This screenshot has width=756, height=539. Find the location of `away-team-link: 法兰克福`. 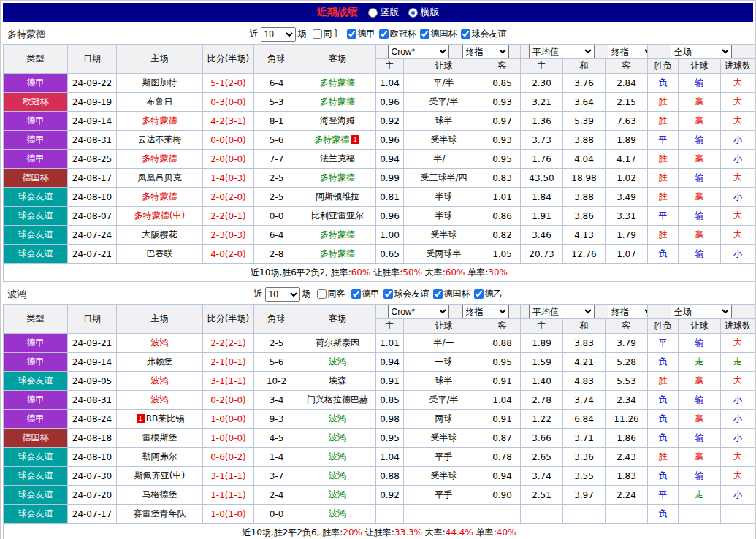

away-team-link: 法兰克福 is located at coordinates (337, 158).